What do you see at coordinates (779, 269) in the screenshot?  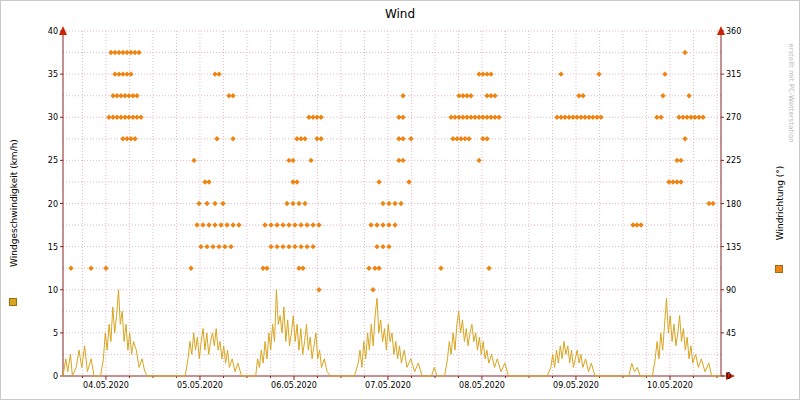 I see `direction-legend-marker` at bounding box center [779, 269].